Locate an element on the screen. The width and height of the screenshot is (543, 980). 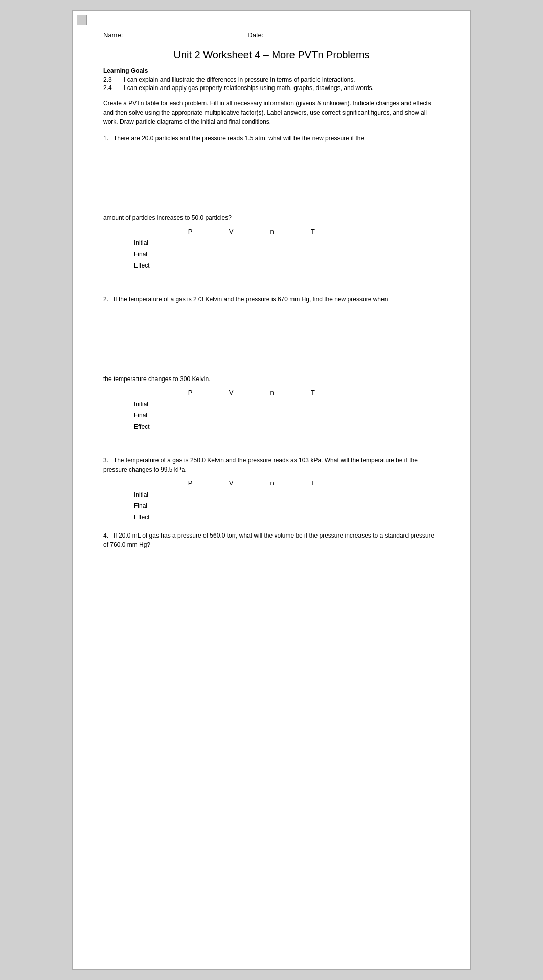
pvtn-header-P-1: P is located at coordinates (190, 231).